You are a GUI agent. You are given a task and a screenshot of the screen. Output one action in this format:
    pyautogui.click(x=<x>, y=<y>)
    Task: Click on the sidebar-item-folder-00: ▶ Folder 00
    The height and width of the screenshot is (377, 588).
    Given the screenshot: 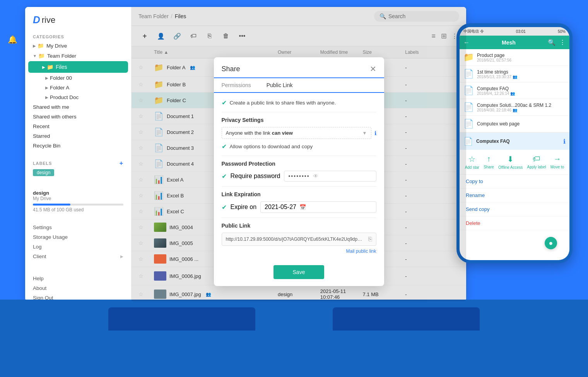 What is the action you would take?
    pyautogui.click(x=78, y=78)
    